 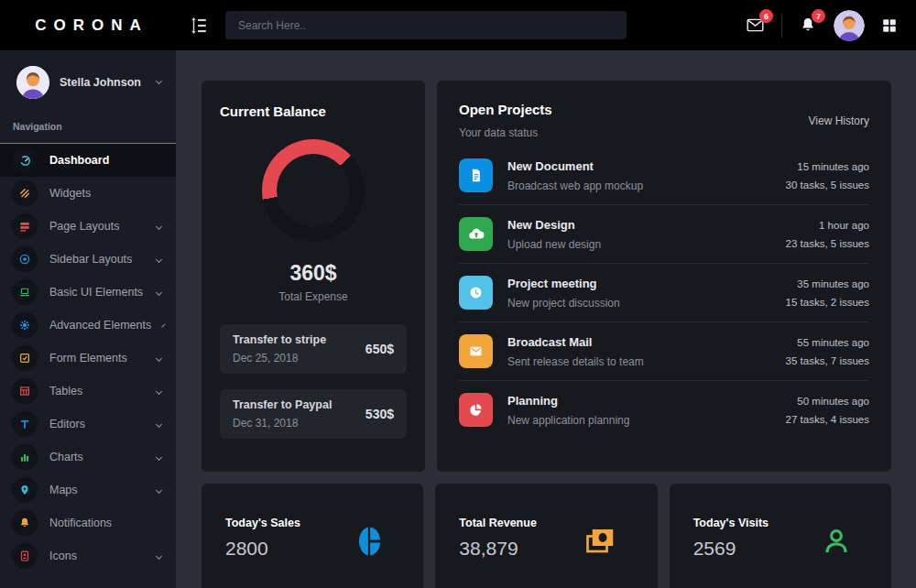 I want to click on transfers-list: Transfer to stripe Dec 25, 2018 650$ Tra…, so click(x=313, y=381).